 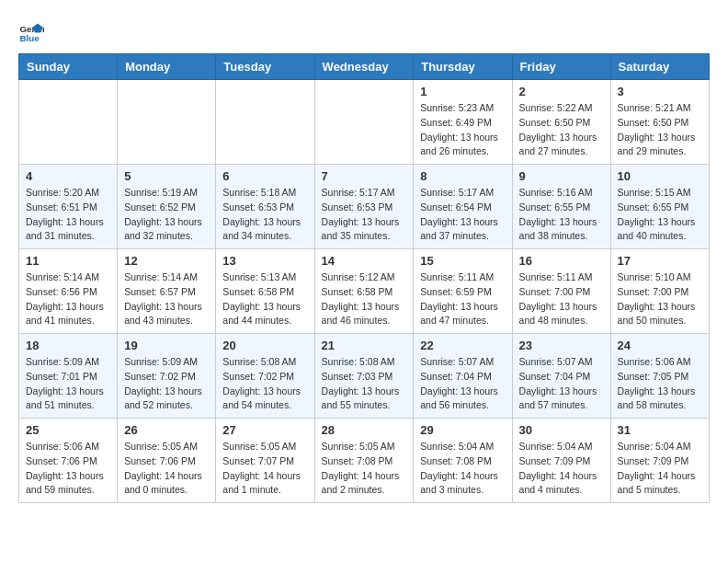 What do you see at coordinates (265, 207) in the screenshot?
I see `calendar-cell: 6Sunrise: 5:18 AM Sunset: 6:53 PM Daylig…` at bounding box center [265, 207].